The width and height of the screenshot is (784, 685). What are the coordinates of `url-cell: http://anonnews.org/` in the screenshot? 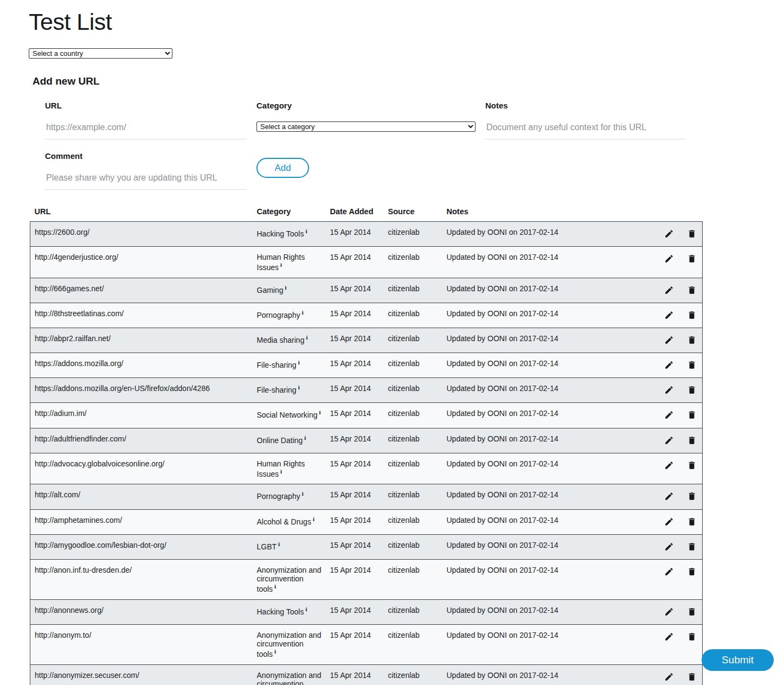 It's located at (142, 612).